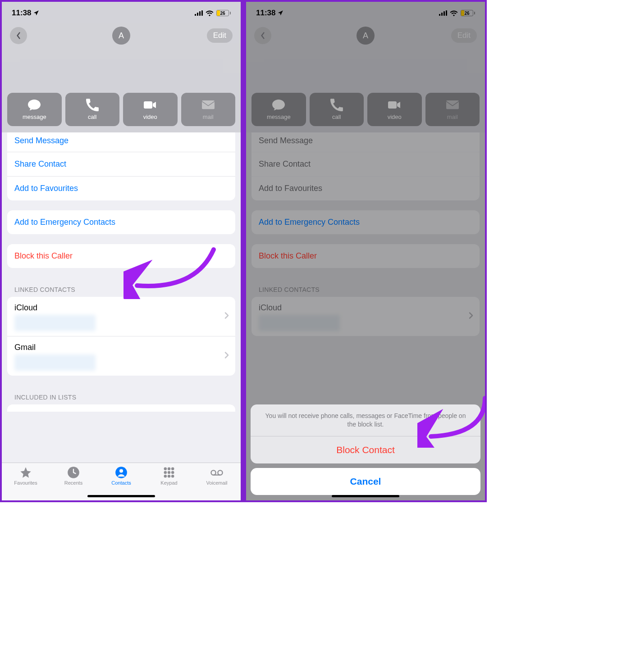  Describe the element at coordinates (121, 316) in the screenshot. I see `linked-icloud-row: iCloud` at that location.